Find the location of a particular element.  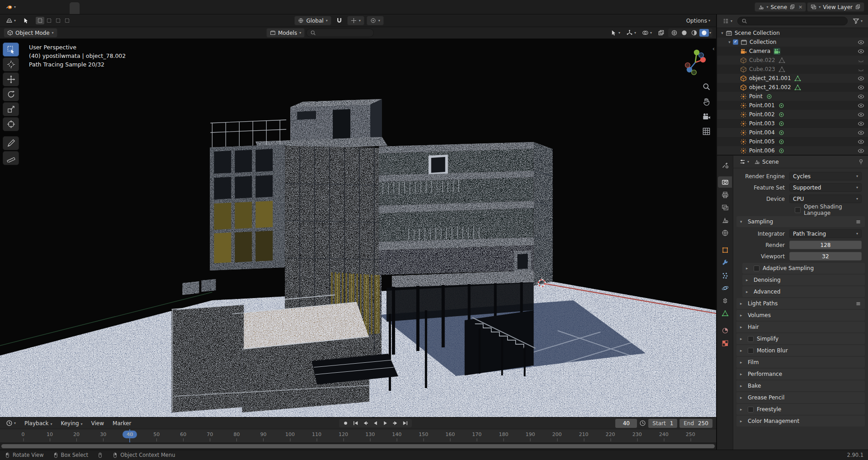

navigation-gizmo is located at coordinates (695, 63).